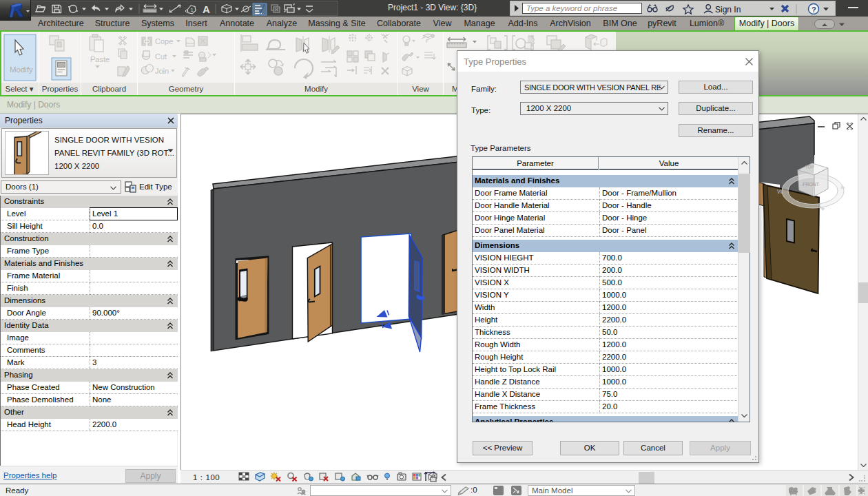  I want to click on svg-text: A, so click(207, 10).